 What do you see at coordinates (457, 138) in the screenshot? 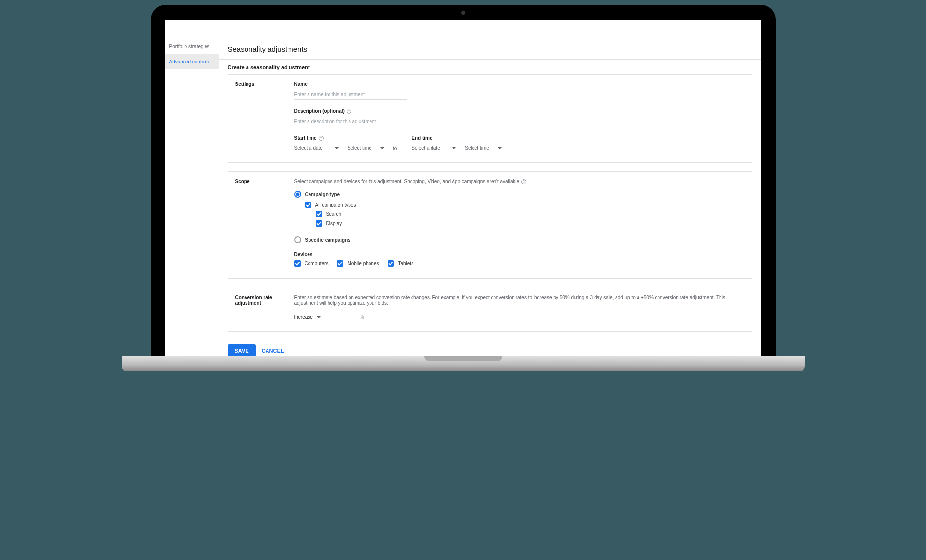
I see `end-time-label: End time` at bounding box center [457, 138].